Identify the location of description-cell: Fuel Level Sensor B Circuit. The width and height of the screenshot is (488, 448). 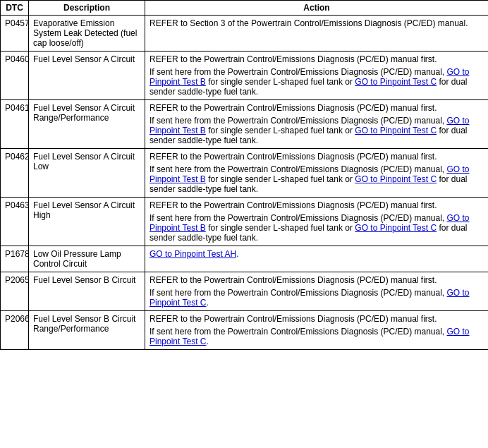
(87, 292).